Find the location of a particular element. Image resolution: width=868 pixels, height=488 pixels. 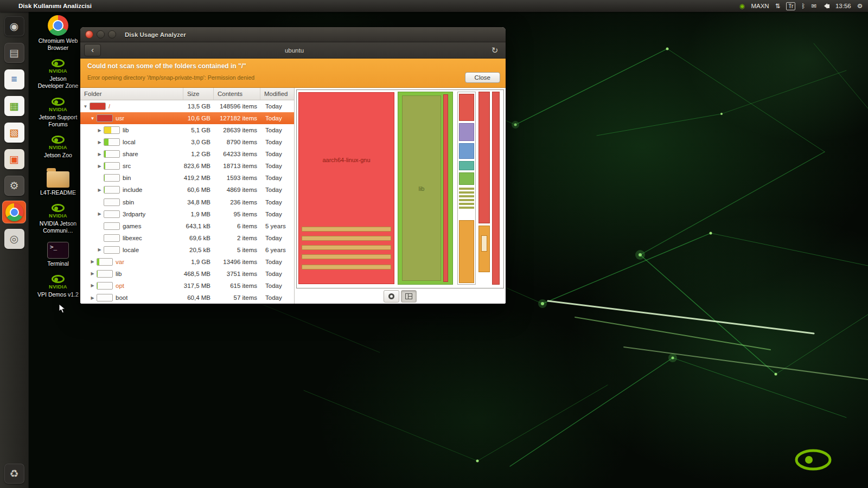

launcher-item-libreoffice-impress: ▧ is located at coordinates (14, 132).